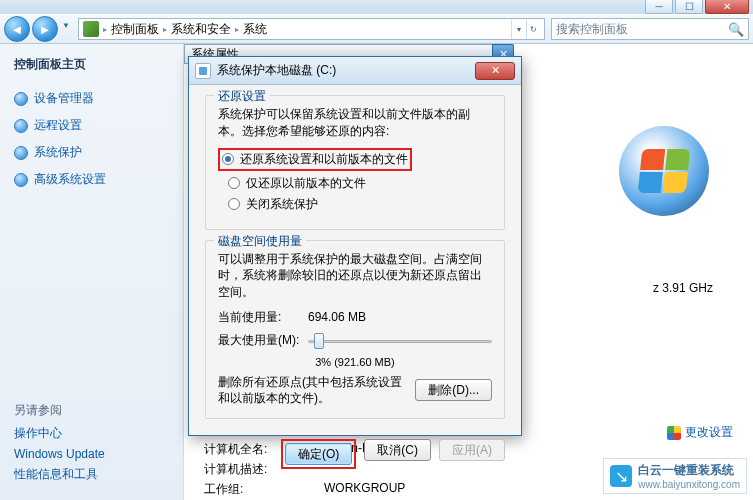 The image size is (753, 500). Describe the element at coordinates (324, 160) in the screenshot. I see `radio-label: 还原系统设置和以前版本的文件` at that location.